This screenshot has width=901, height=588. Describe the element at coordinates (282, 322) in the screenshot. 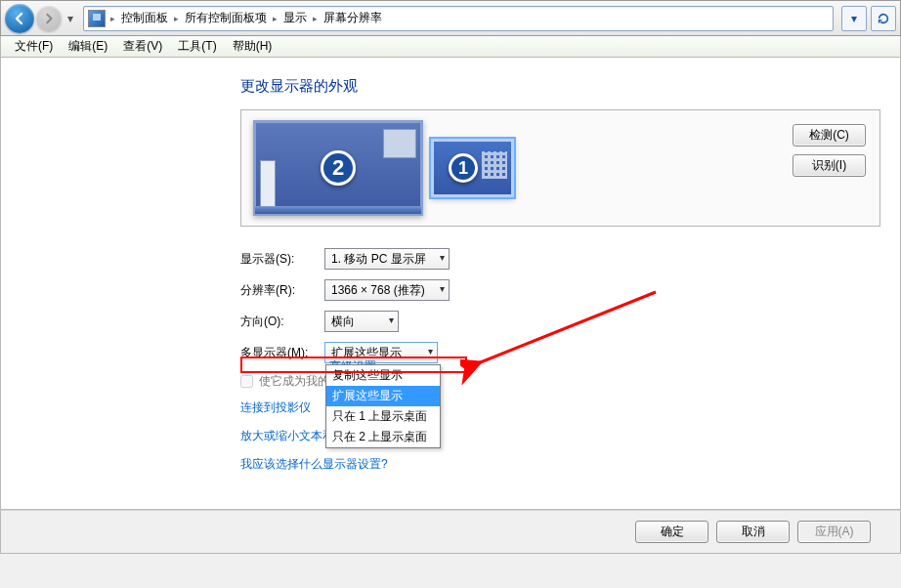

I see `orientation-label: 方向(O):` at that location.